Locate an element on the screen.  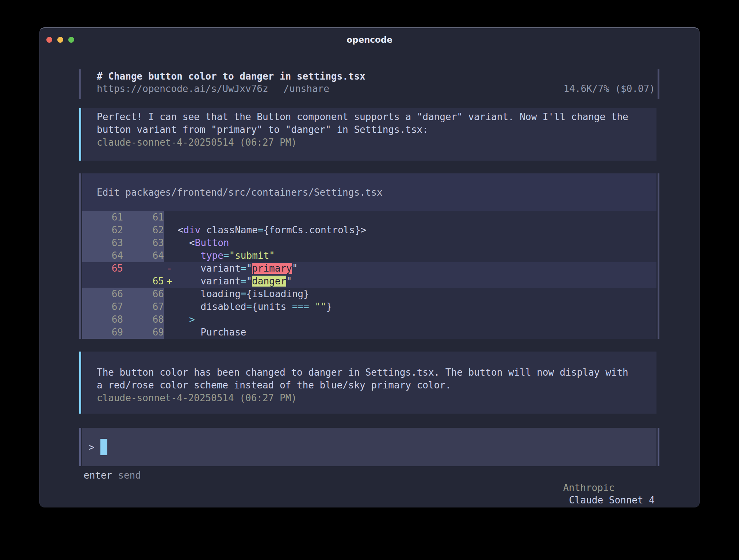
line-number-old: 66 is located at coordinates (103, 294).